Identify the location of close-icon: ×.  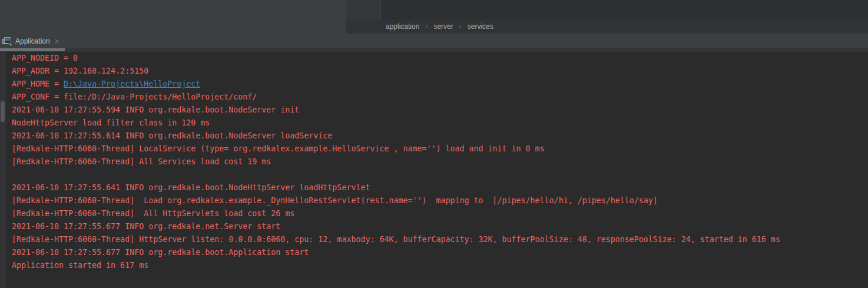
(57, 41).